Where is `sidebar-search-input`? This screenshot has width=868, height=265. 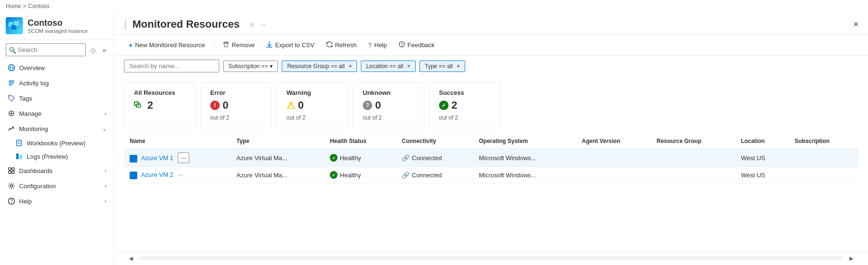 sidebar-search-input is located at coordinates (46, 50).